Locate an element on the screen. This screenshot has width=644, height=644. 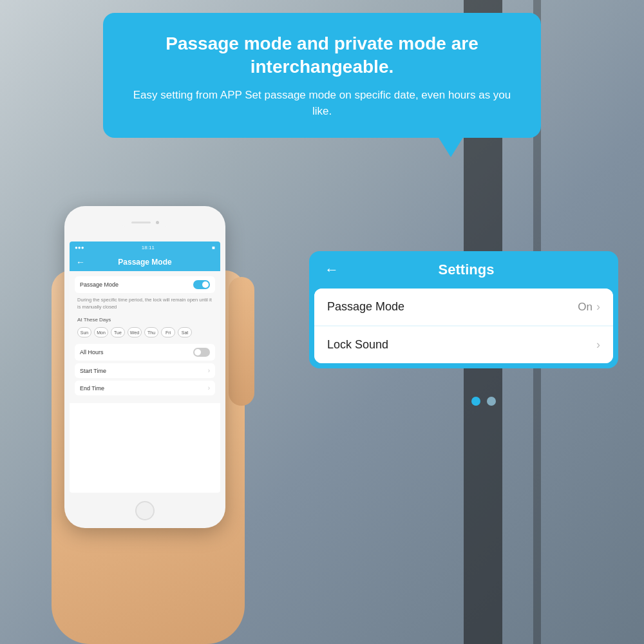
speech-bubble-headline: Passage mode and private mode are interc… is located at coordinates (322, 55).